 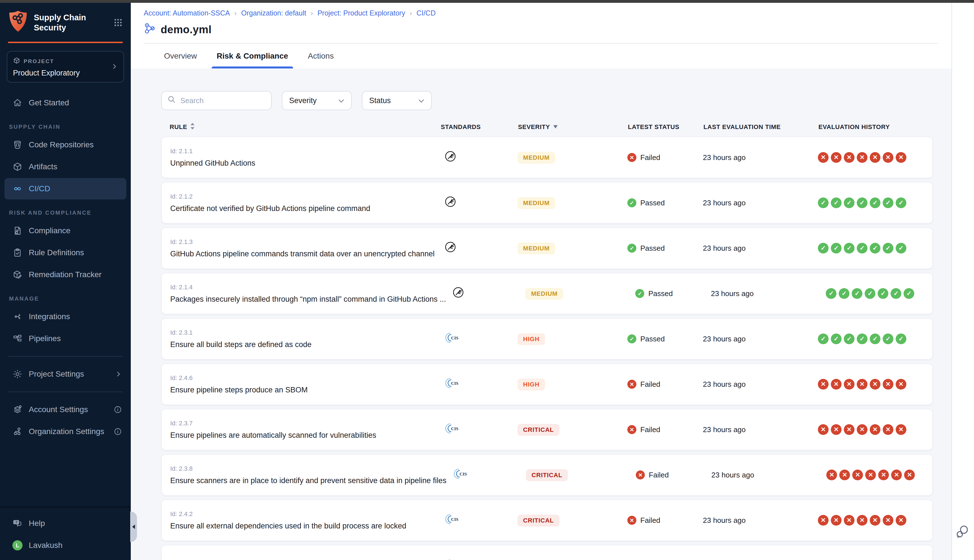 I want to click on table-row: Id: 3.1.7CISCRITICAL✕Failed23 hours ago✕…, so click(x=547, y=552).